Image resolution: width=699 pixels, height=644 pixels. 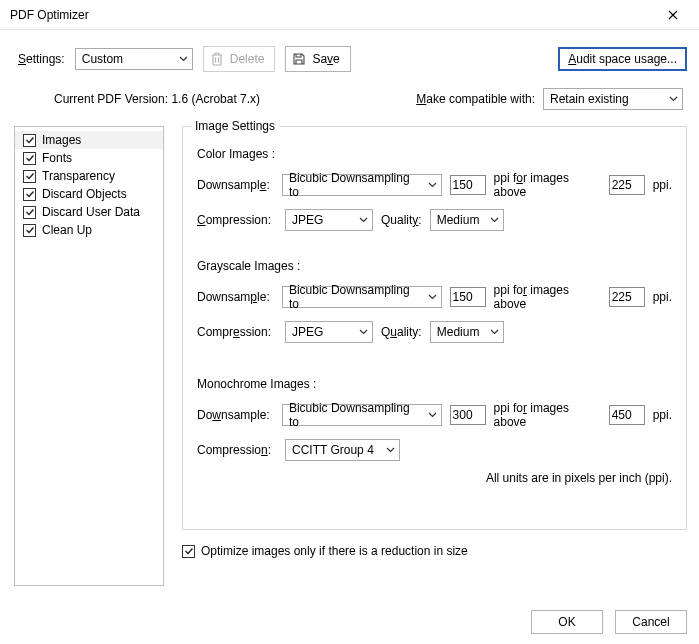 I want to click on sidebar-item-transparency: Transparency, so click(x=89, y=176).